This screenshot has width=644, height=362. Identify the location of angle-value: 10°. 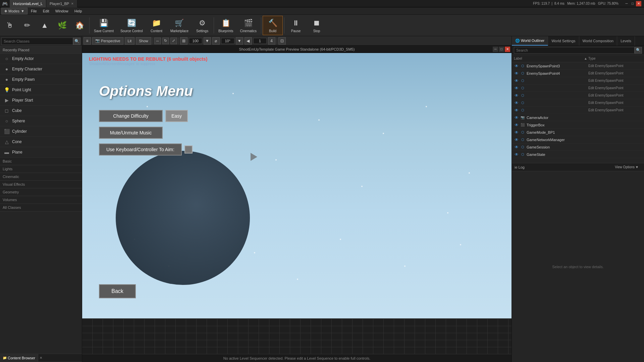
(228, 41).